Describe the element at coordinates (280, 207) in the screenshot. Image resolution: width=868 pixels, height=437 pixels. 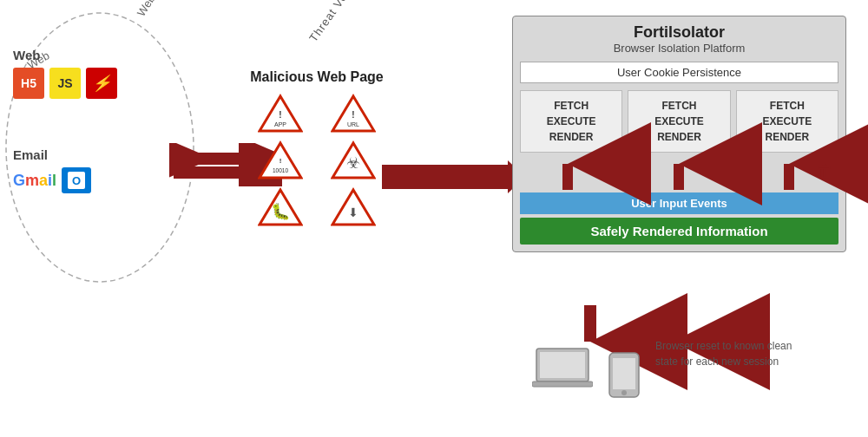
I see `bug-threat-icon: 🐛` at that location.